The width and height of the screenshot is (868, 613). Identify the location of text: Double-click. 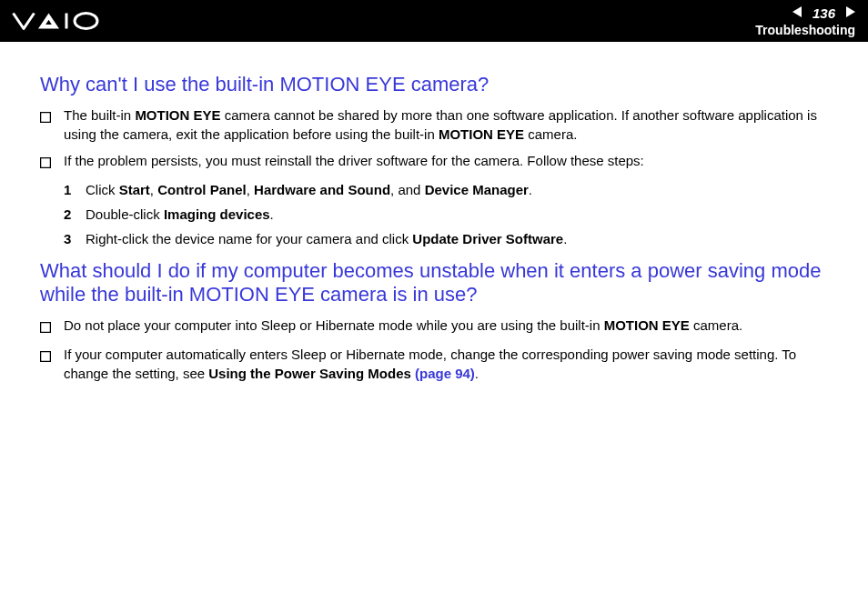
(125, 215).